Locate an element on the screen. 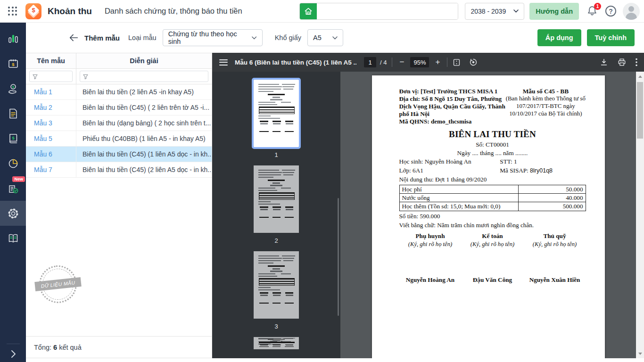 This screenshot has width=644, height=362. book-dollar-icon: $ is located at coordinates (13, 139).